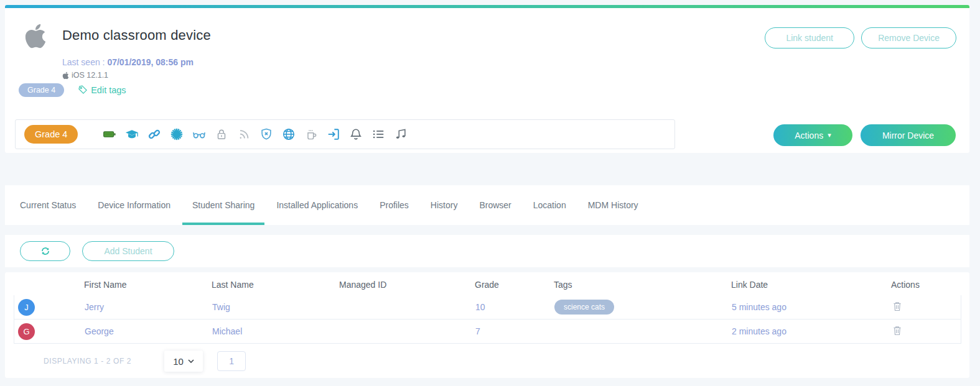 The width and height of the screenshot is (980, 386). I want to click on cell-grade: 7, so click(515, 331).